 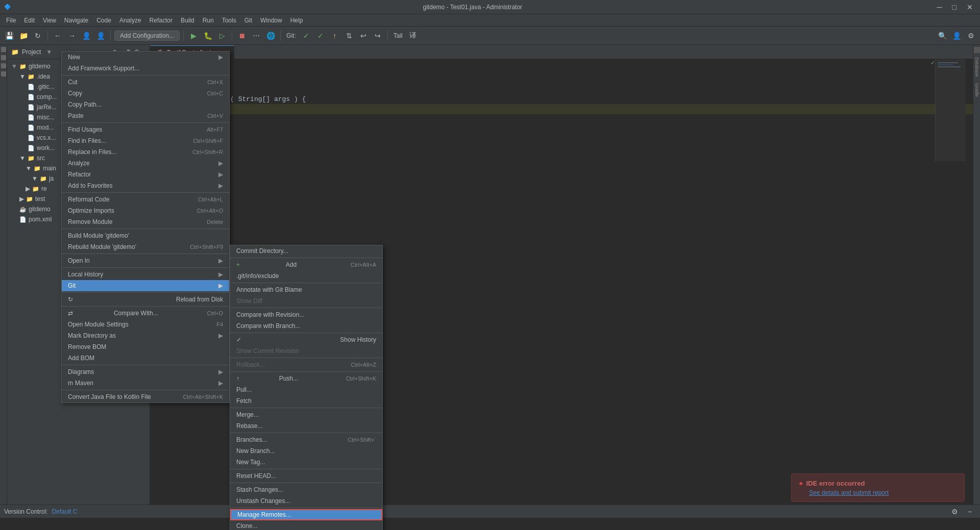 What do you see at coordinates (306, 290) in the screenshot?
I see `gs-annotate: Annotate with Git Blame` at bounding box center [306, 290].